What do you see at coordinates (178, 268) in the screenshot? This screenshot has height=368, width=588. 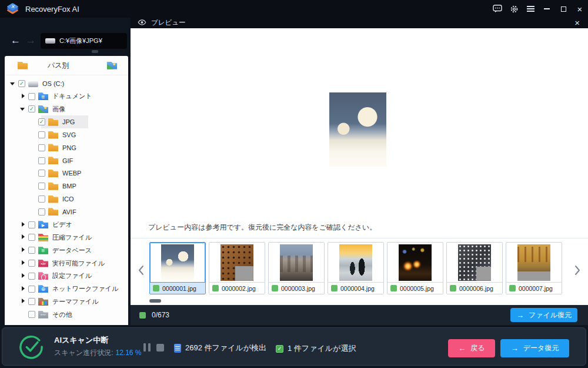 I see `thumbnail-tile: 0000001.jpg` at bounding box center [178, 268].